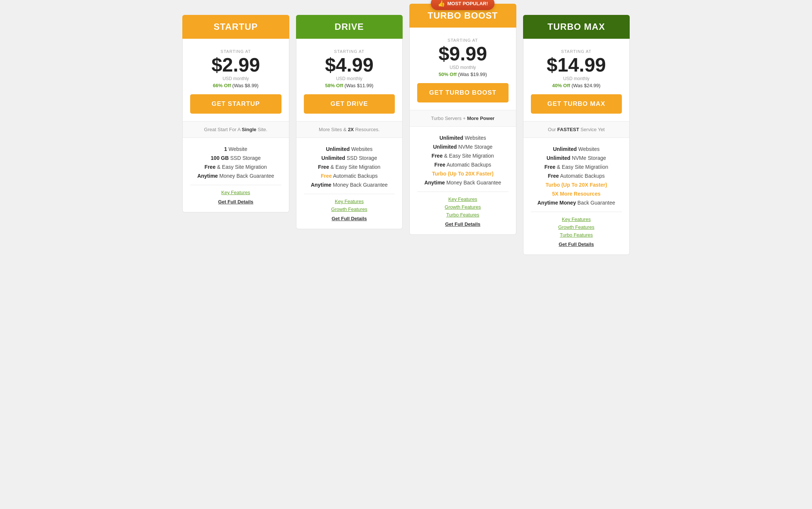  What do you see at coordinates (463, 160) in the screenshot?
I see `features-list-turbo-boost: Unlimited WebsitesUnlimited NVMe Storage…` at bounding box center [463, 160].